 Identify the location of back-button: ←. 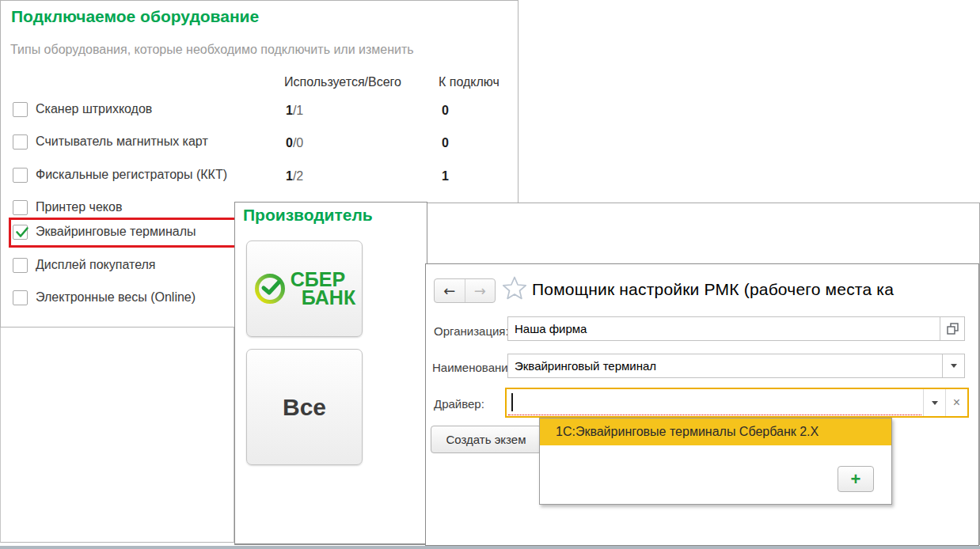
(450, 291).